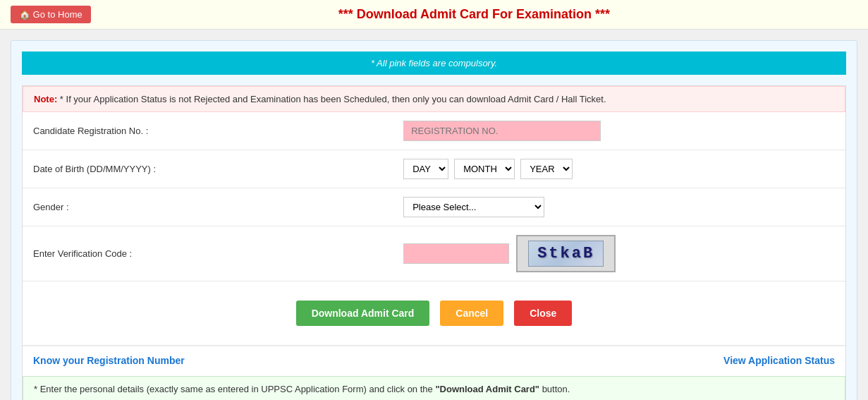 The width and height of the screenshot is (868, 400). Describe the element at coordinates (474, 14) in the screenshot. I see `page-title: *** Download Admit Card For Examination …` at that location.